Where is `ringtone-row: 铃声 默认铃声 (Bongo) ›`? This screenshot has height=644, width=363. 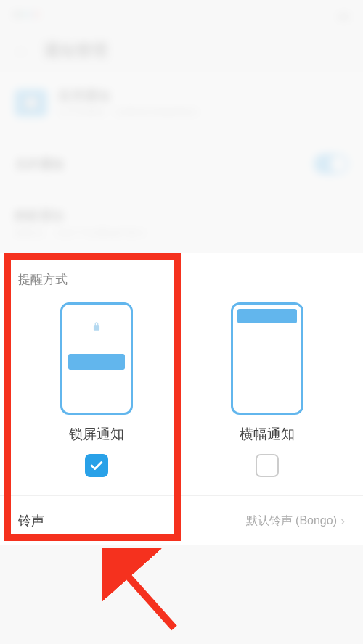 ringtone-row: 铃声 默认铃声 (Bongo) › is located at coordinates (182, 521).